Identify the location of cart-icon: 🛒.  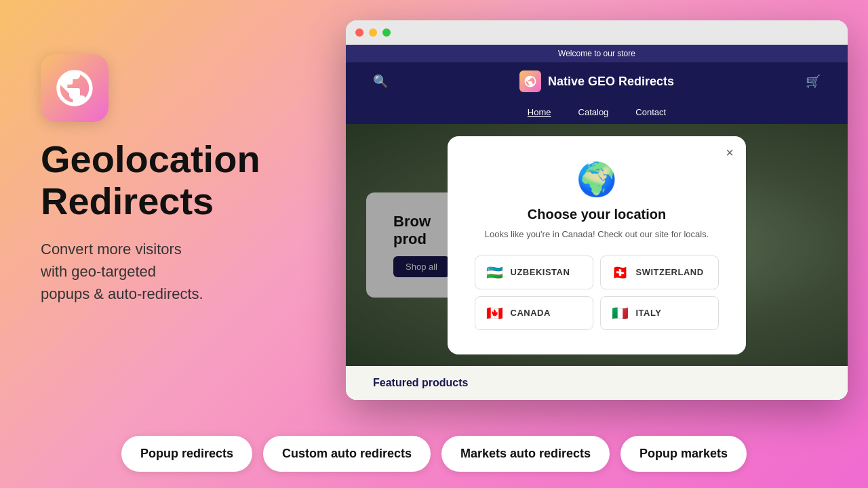
(813, 81).